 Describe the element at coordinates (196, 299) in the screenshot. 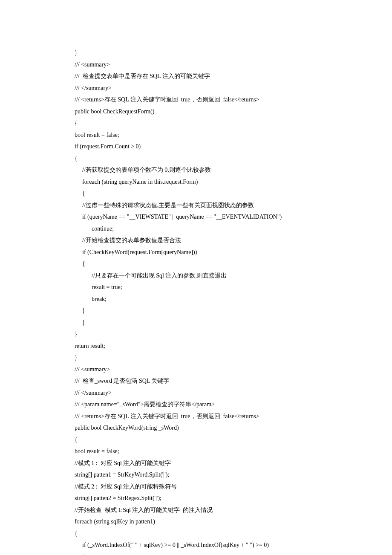

I see `code-line: break;` at that location.